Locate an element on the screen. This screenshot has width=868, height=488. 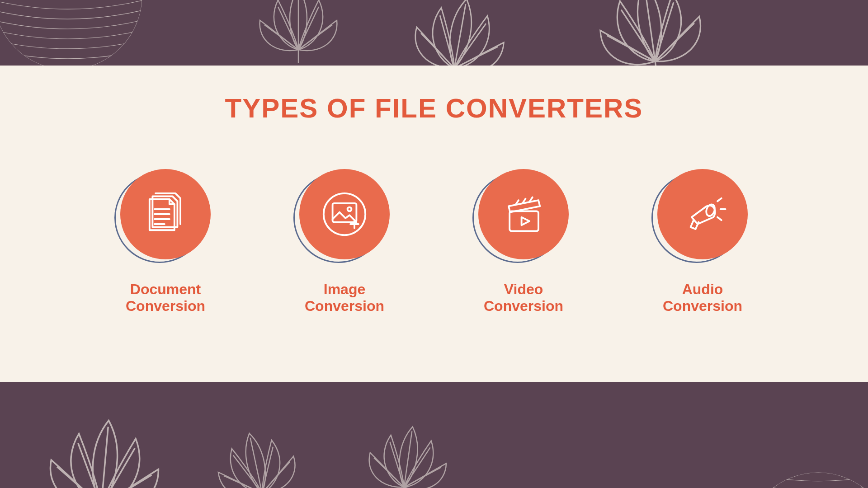
card-label: Video Conversion is located at coordinates (524, 298).